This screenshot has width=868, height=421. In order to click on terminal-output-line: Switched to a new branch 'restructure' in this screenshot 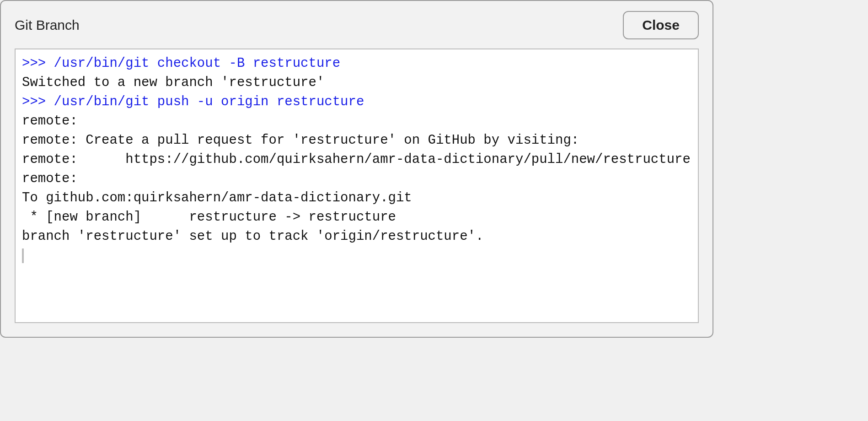, I will do `click(357, 83)`.